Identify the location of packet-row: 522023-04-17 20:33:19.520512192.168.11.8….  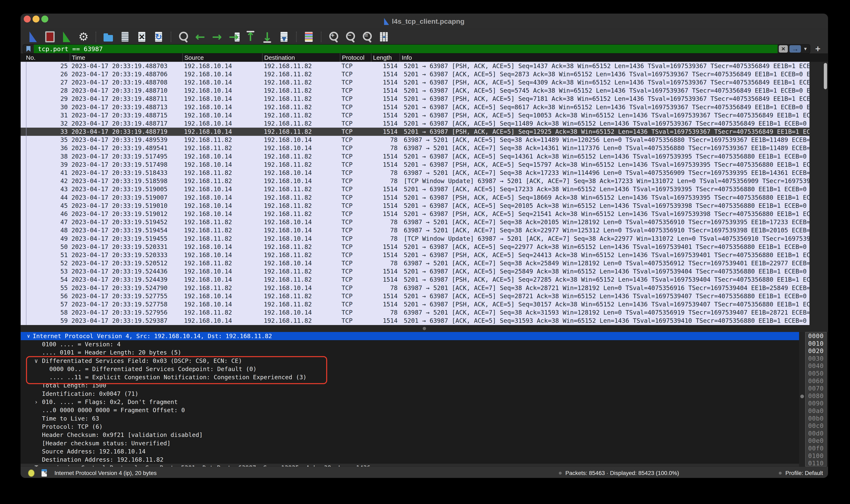
(424, 263).